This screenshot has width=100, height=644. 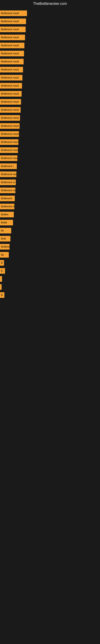 I want to click on bar-row: Bottlen, so click(x=50, y=214).